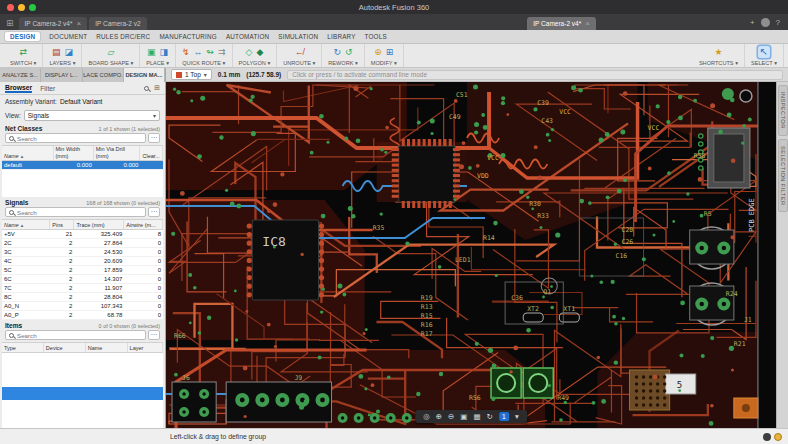 The image size is (788, 444). What do you see at coordinates (778, 437) in the screenshot?
I see `notification-icon` at bounding box center [778, 437].